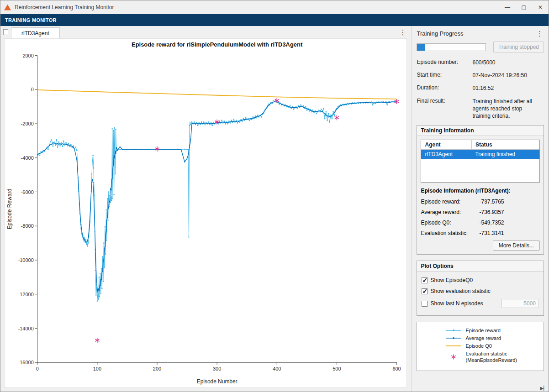  What do you see at coordinates (277, 369) in the screenshot?
I see `svg-text: 400` at bounding box center [277, 369].